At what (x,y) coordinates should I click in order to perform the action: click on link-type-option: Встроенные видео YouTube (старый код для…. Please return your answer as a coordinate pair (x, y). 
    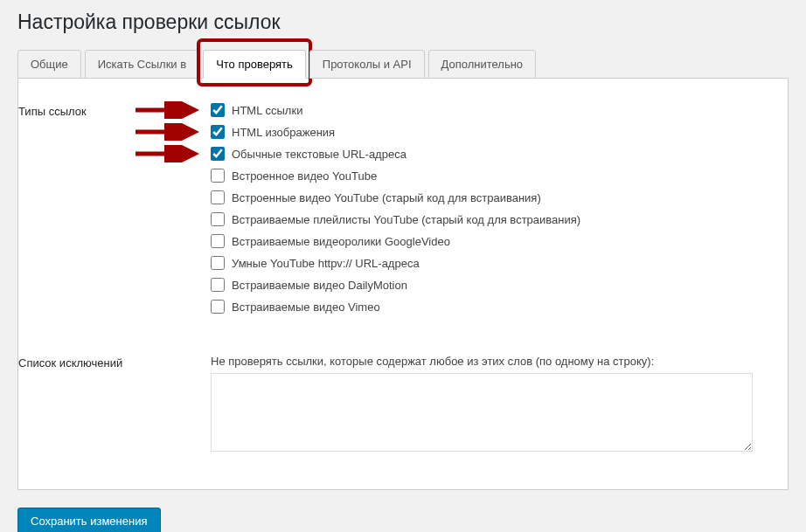
    Looking at the image, I should click on (490, 197).